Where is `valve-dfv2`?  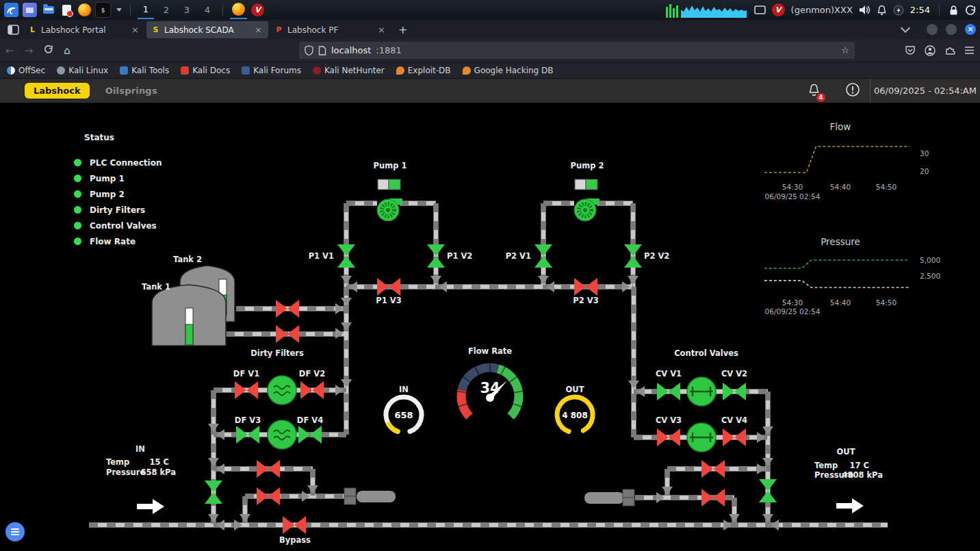
valve-dfv2 is located at coordinates (312, 390).